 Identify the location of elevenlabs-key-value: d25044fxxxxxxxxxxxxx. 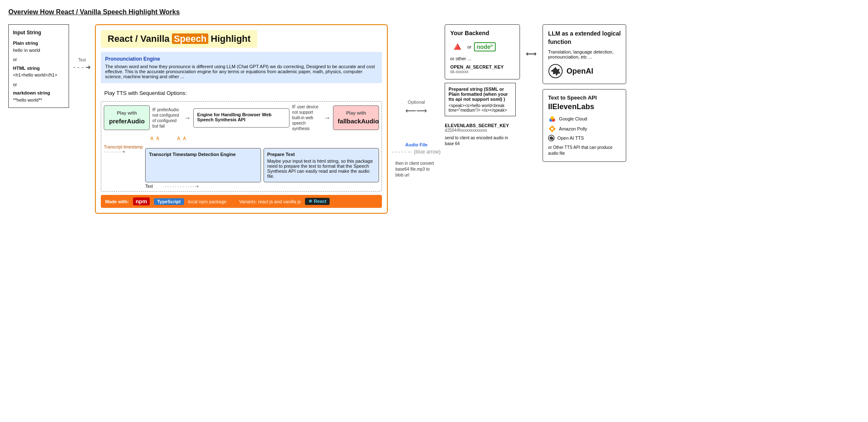
(482, 130).